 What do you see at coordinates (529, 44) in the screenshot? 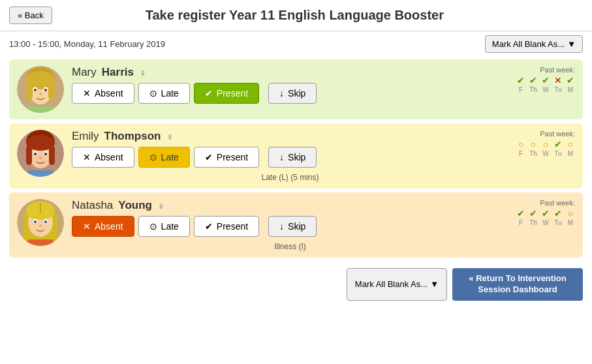
I see `mark-all-top-label: Mark All Blank As...` at bounding box center [529, 44].